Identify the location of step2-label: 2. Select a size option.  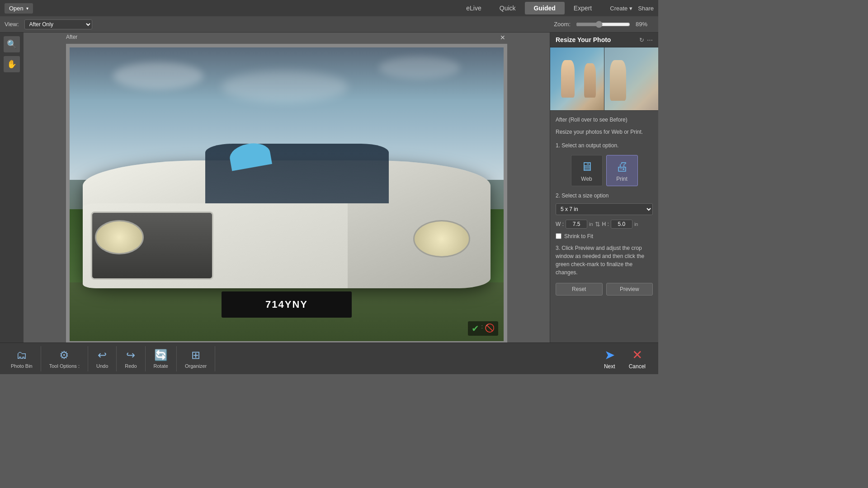
(604, 196).